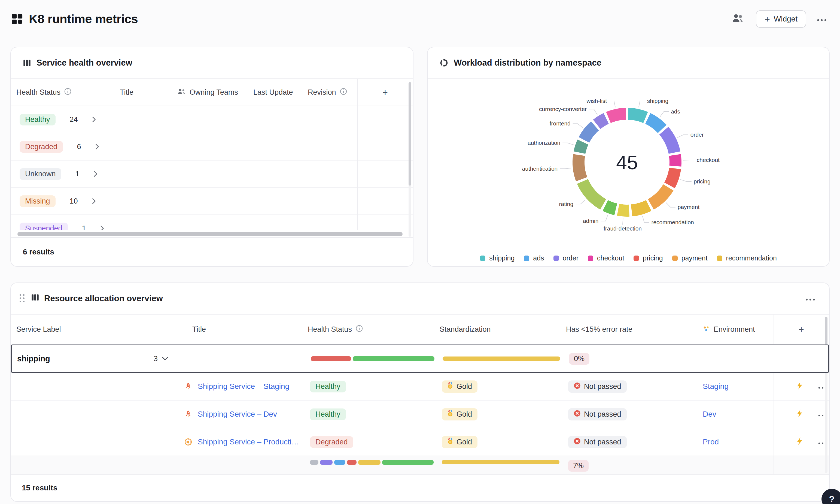  I want to click on donut-segment-authorization, so click(581, 147).